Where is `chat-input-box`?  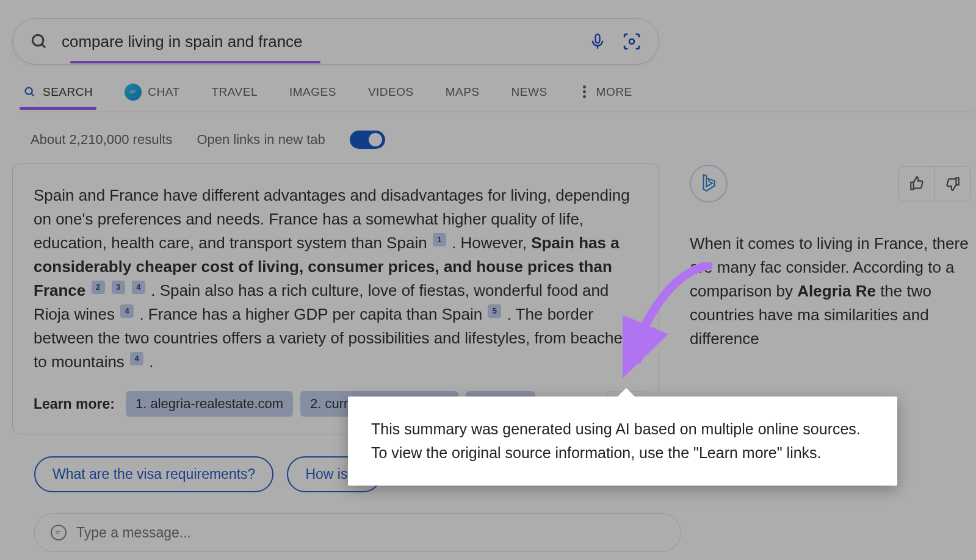
chat-input-box is located at coordinates (358, 533).